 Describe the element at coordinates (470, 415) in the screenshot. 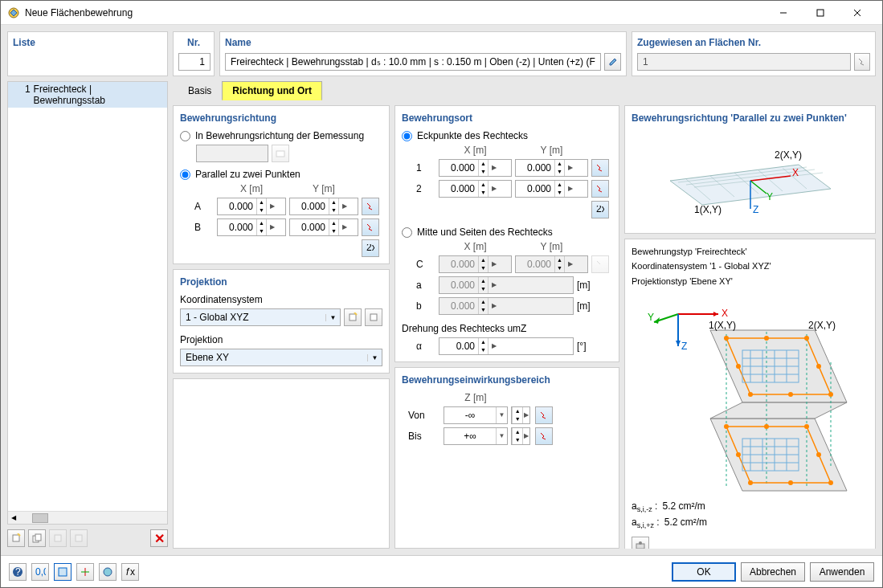

I see `von-value: -∞` at that location.